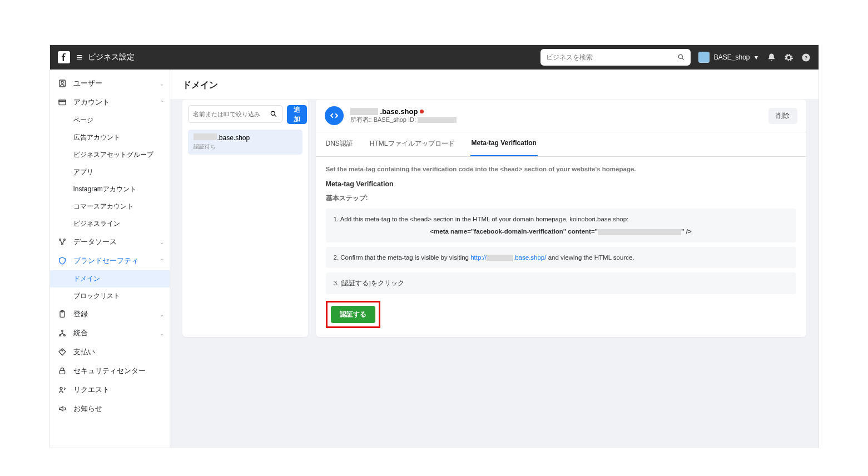  I want to click on sidebar-item-requests: リクエスト, so click(110, 390).